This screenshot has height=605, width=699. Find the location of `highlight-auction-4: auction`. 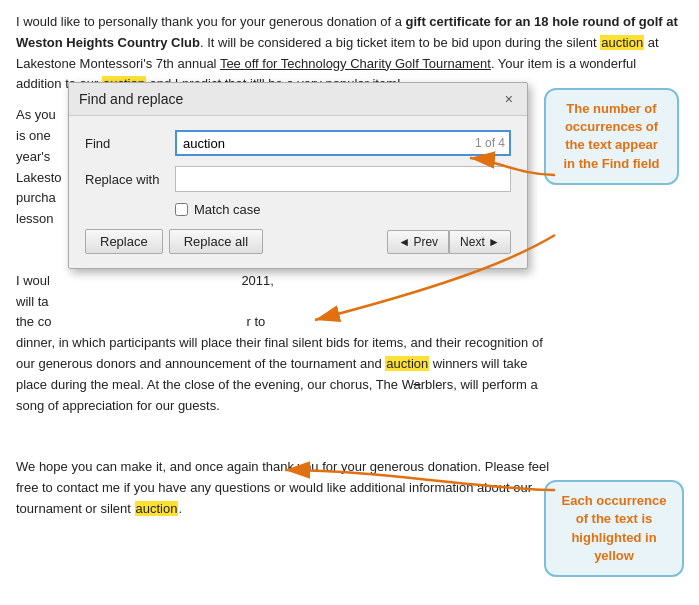

highlight-auction-4: auction is located at coordinates (157, 508).